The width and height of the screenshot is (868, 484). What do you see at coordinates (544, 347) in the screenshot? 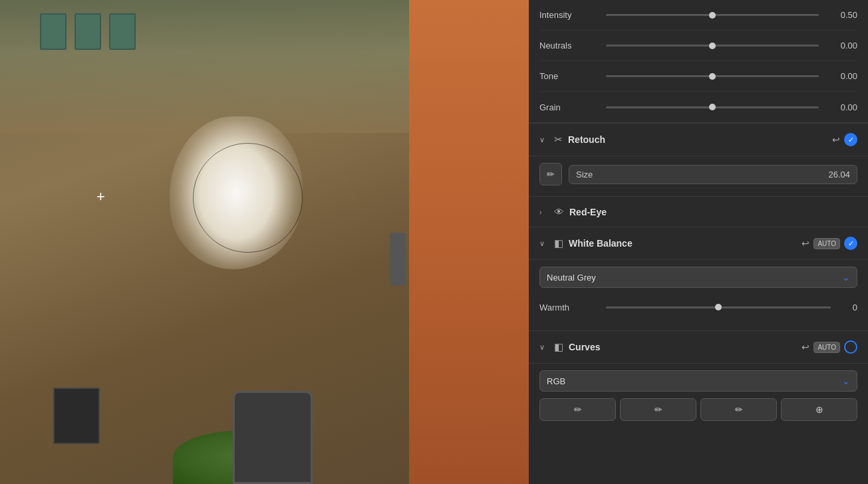
I see `curves-chevron-icon: ∨` at bounding box center [544, 347].